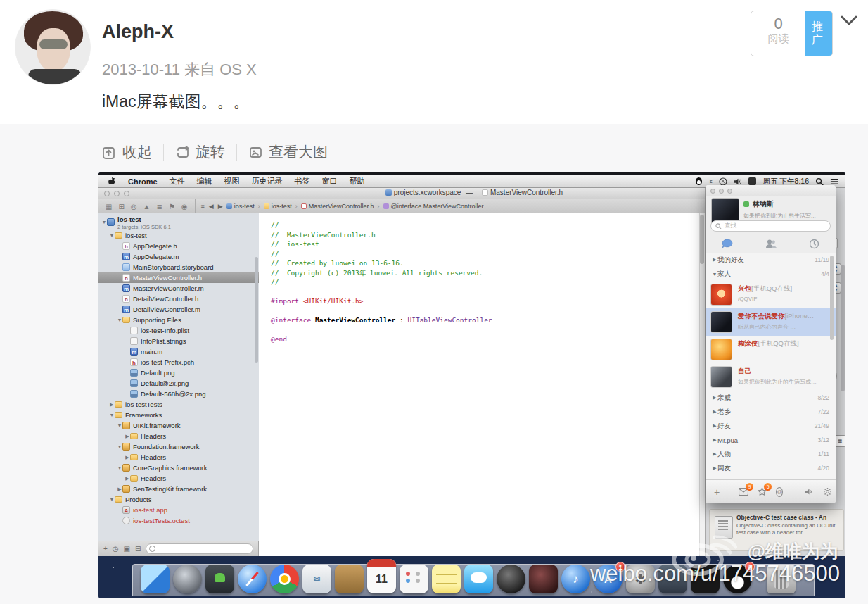 The width and height of the screenshot is (868, 604). Describe the element at coordinates (330, 182) in the screenshot. I see `menubar-menu-item: 窗口` at that location.